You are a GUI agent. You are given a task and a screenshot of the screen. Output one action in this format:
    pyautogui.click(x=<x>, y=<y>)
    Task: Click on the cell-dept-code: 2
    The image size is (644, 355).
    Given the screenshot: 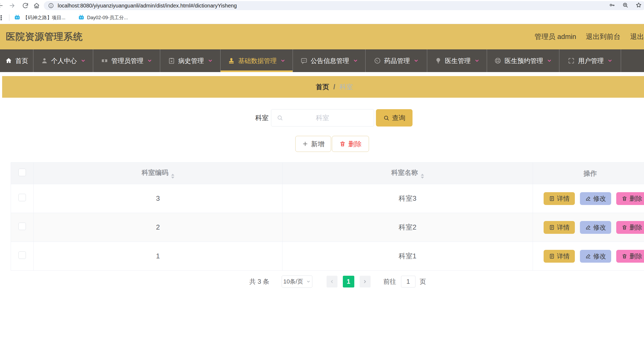 What is the action you would take?
    pyautogui.click(x=158, y=227)
    